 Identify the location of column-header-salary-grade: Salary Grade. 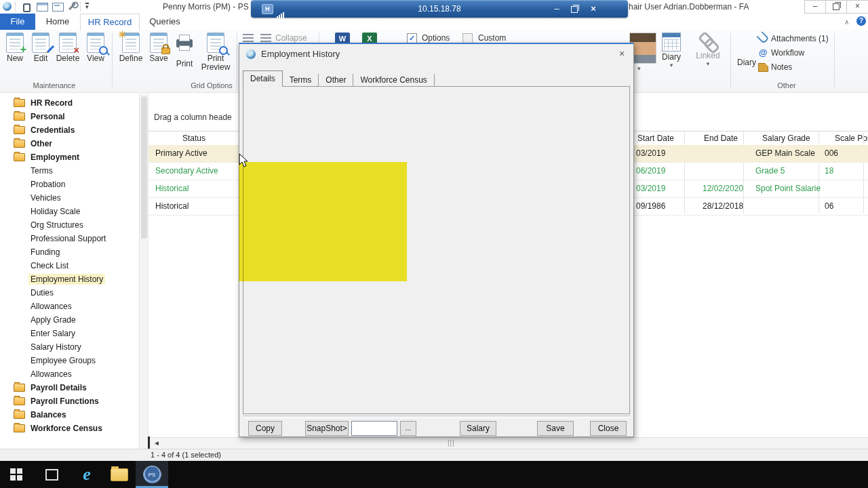
(787, 138).